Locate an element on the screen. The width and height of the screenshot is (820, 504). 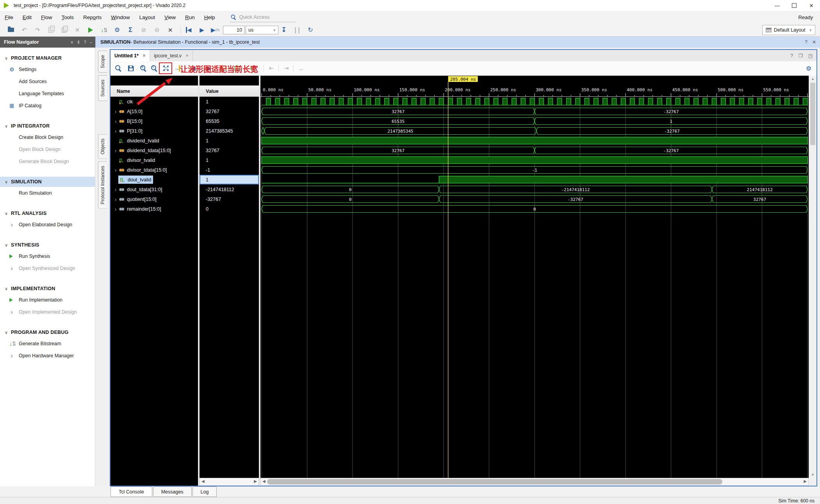
signal-row-divisor-tdata-15-0-: ›divisor_tdata[15:0] is located at coordinates (154, 170).